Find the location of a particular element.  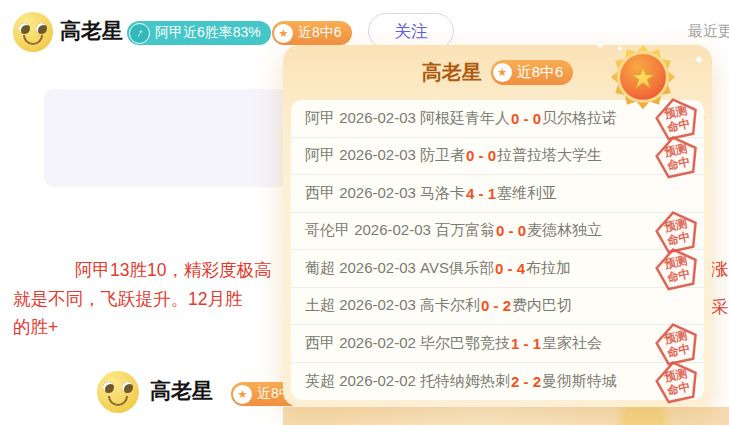

match-info: 英超 2026-02-02 托特纳姆热刺 is located at coordinates (408, 382).